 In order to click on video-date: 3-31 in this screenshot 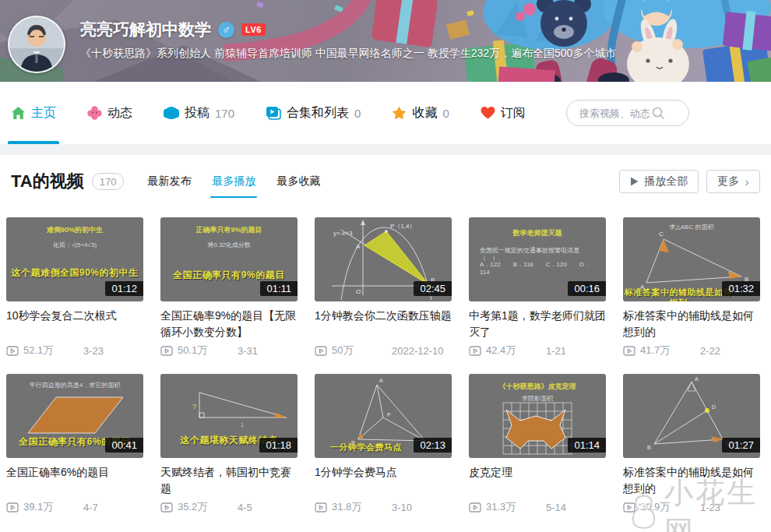, I will do `click(248, 351)`.